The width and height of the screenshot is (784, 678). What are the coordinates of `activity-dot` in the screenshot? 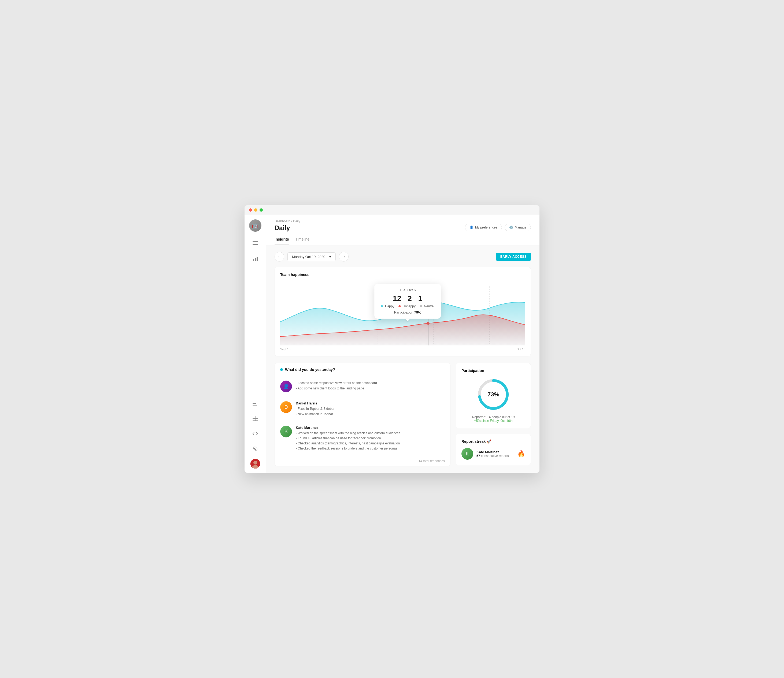 It's located at (282, 369).